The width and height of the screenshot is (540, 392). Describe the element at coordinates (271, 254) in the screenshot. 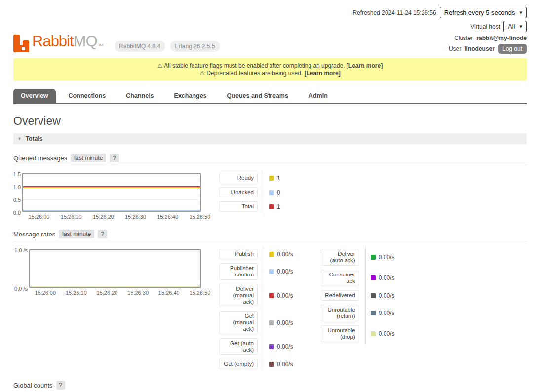

I see `publish-color-swatch` at that location.